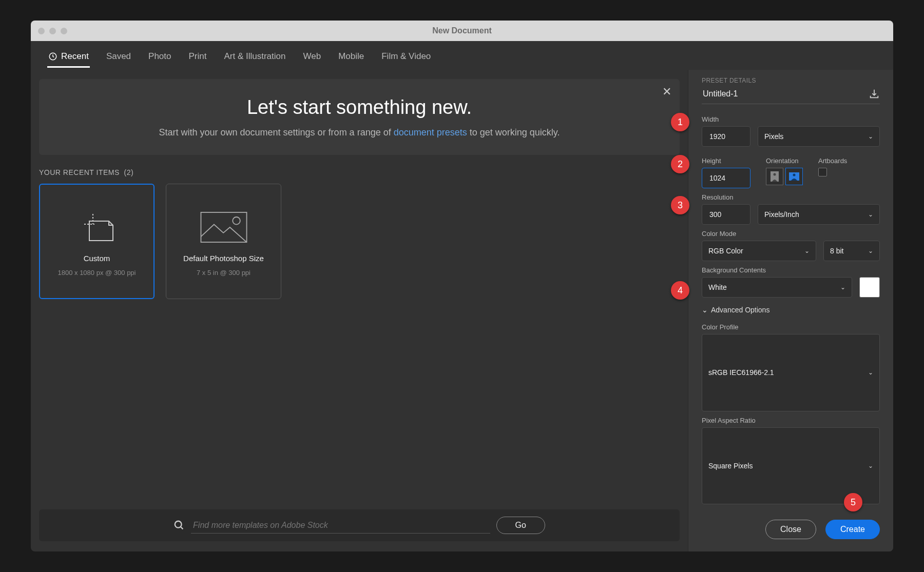 This screenshot has width=924, height=572. I want to click on titlebar: New Document, so click(462, 31).